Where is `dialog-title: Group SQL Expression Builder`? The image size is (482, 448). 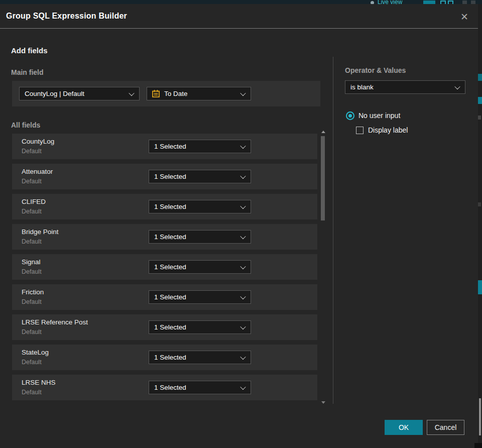
dialog-title: Group SQL Expression Builder is located at coordinates (66, 16).